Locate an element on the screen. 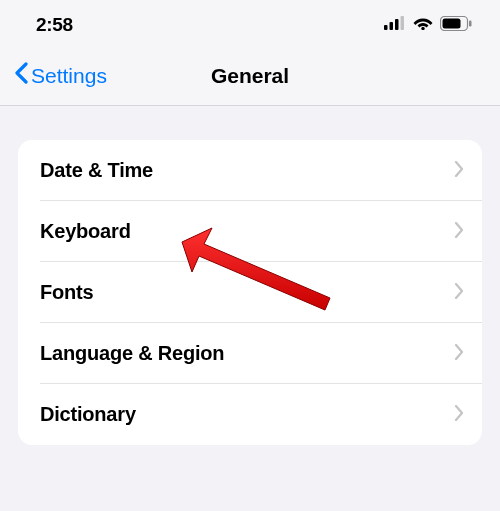  list-item-fonts: Fonts is located at coordinates (250, 292).